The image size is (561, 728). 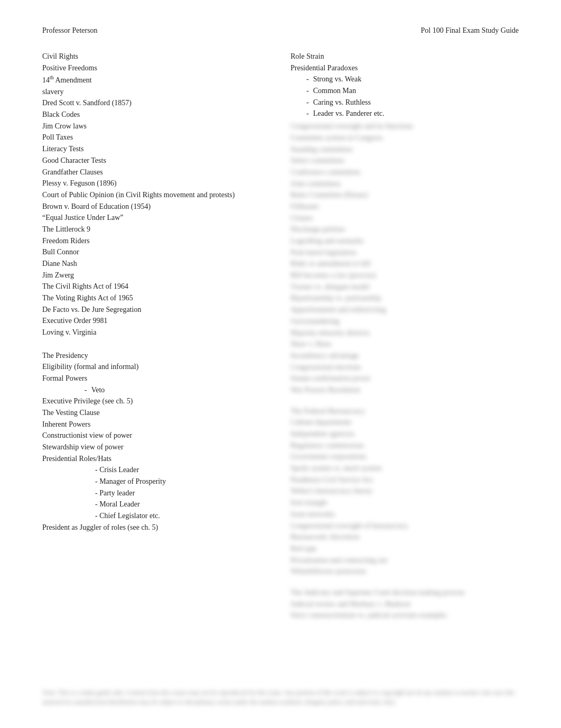 I want to click on professor-name: Professor Peterson, so click(x=70, y=31).